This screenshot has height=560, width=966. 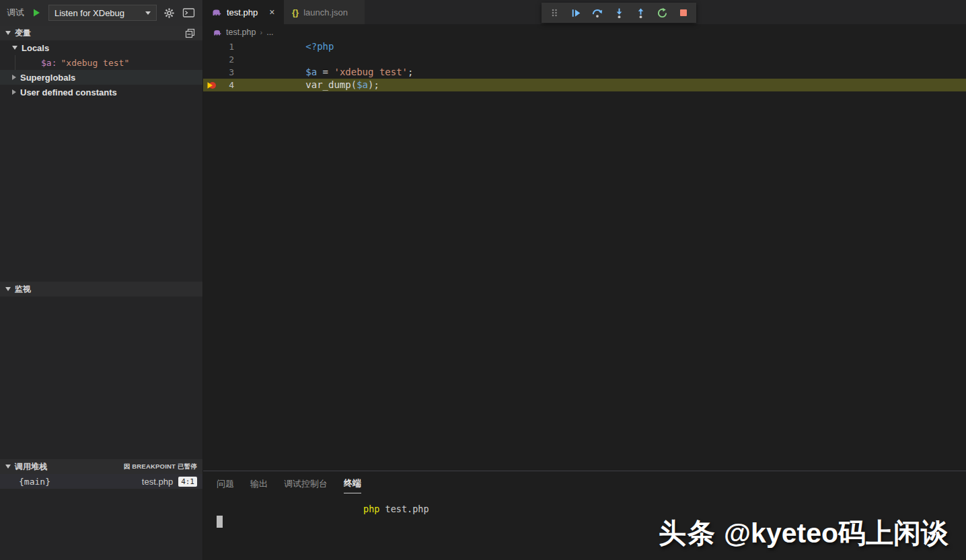 What do you see at coordinates (585, 483) in the screenshot?
I see `panel-tab-bar: 问题 输出 调试控制台 终端` at bounding box center [585, 483].